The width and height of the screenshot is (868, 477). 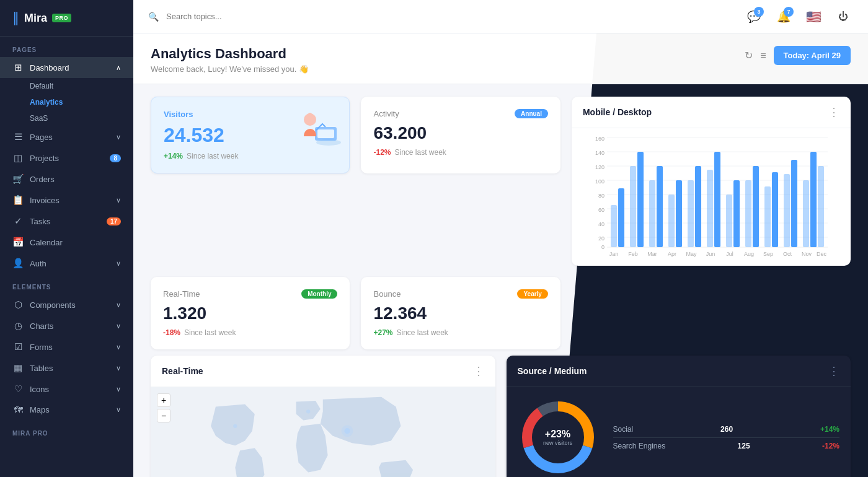 I want to click on donut-center: +23% new visitors, so click(x=558, y=437).